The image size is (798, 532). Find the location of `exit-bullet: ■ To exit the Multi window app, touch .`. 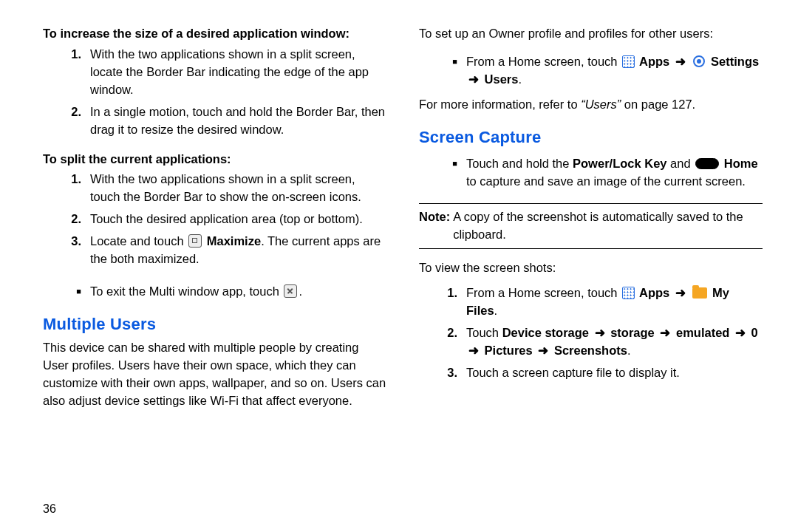

exit-bullet: ■ To exit the Multi window app, touch . is located at coordinates (214, 292).